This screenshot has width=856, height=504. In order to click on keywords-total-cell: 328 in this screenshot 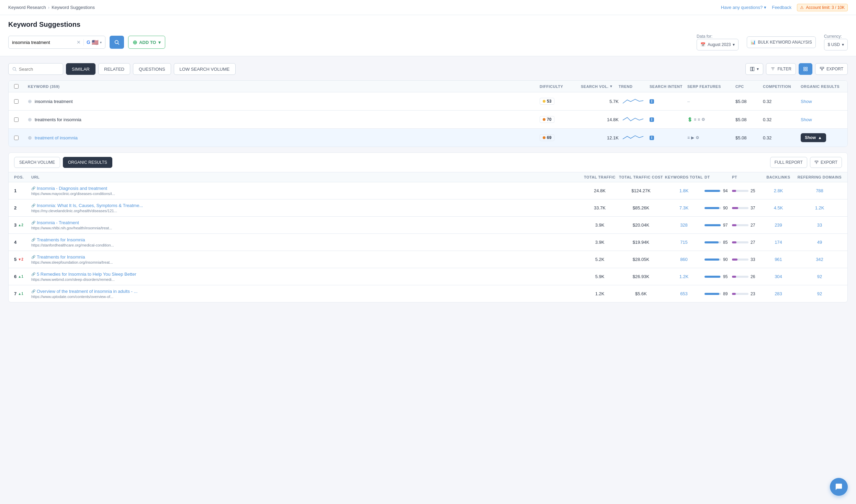, I will do `click(684, 225)`.